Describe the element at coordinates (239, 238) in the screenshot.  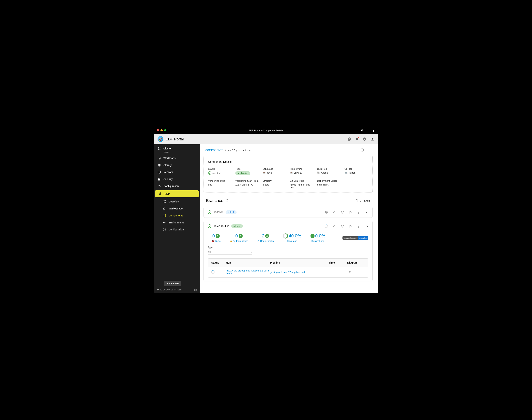
I see `metric-vulnerabilities: 0A 🔒Vulnerabilities` at that location.